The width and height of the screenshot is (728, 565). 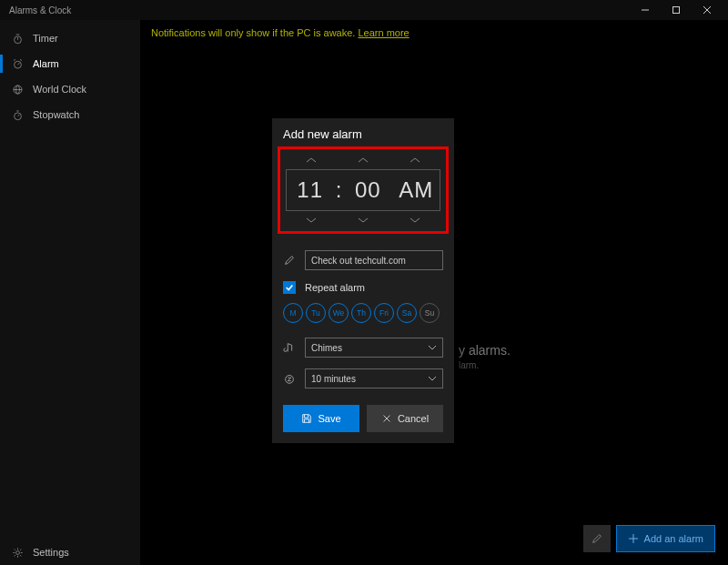 What do you see at coordinates (56, 115) in the screenshot?
I see `sidebar-item-label: Stopwatch` at bounding box center [56, 115].